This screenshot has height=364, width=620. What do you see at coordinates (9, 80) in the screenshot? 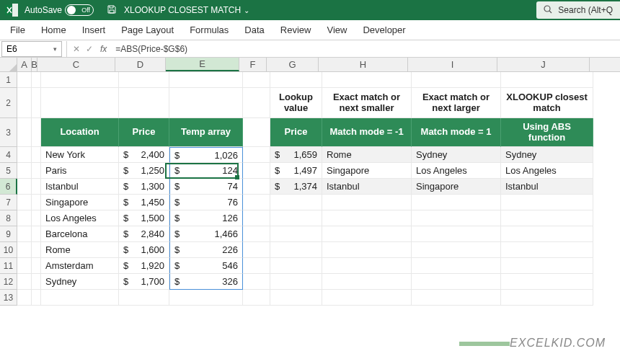
I see `rowhead-1: 1` at bounding box center [9, 80].